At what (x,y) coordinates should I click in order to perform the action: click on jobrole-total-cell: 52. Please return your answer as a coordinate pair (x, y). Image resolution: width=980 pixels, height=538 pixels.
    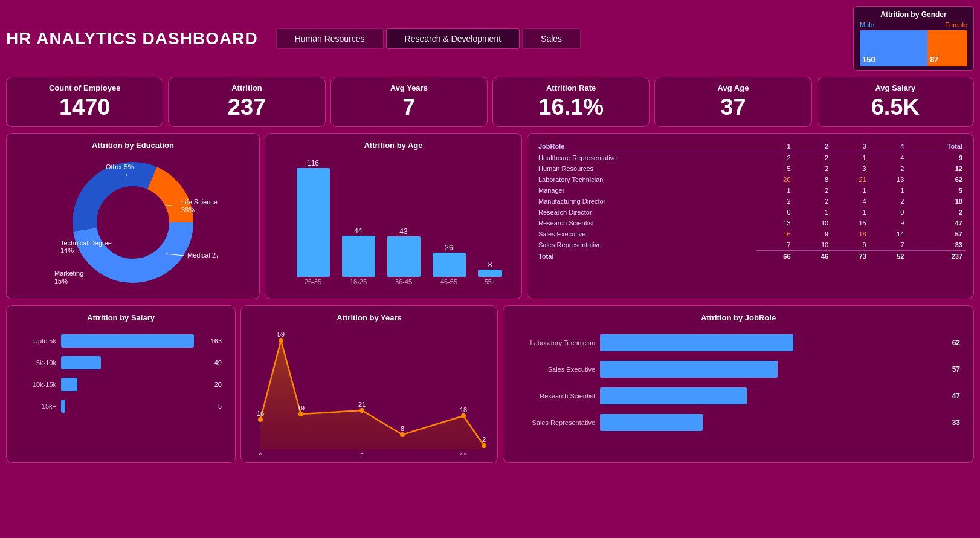
    Looking at the image, I should click on (889, 256).